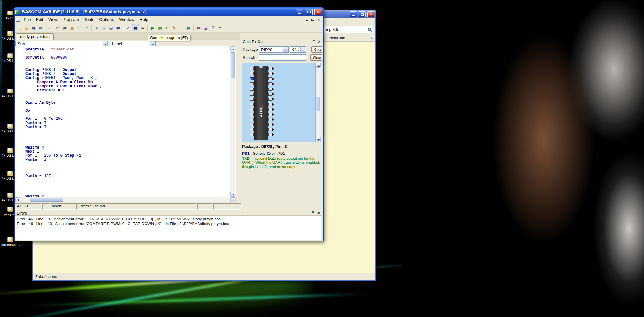 Image resolution: width=644 pixels, height=317 pixels. I want to click on menu-options: Options, so click(107, 20).